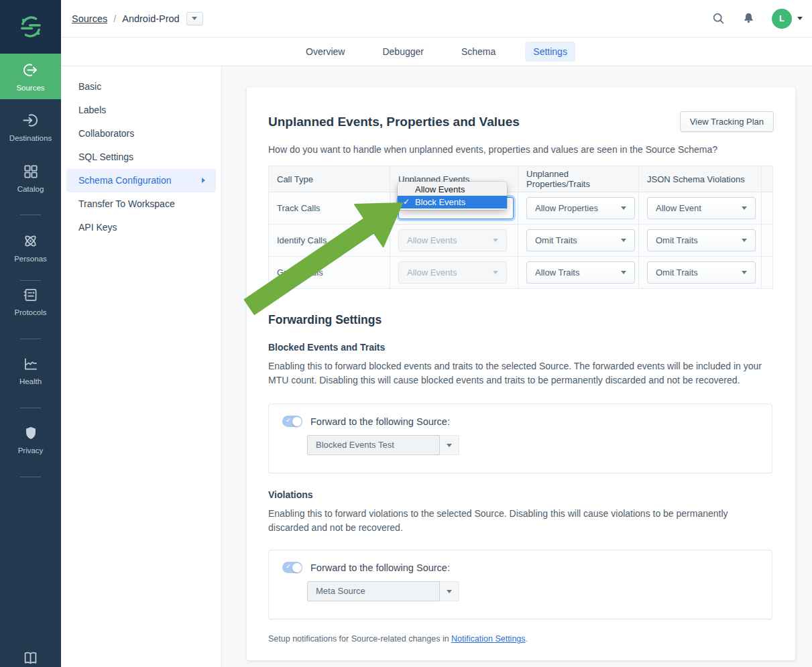 The height and width of the screenshot is (667, 812). What do you see at coordinates (31, 440) in the screenshot?
I see `sidebar-item-privacy: Privacy` at bounding box center [31, 440].